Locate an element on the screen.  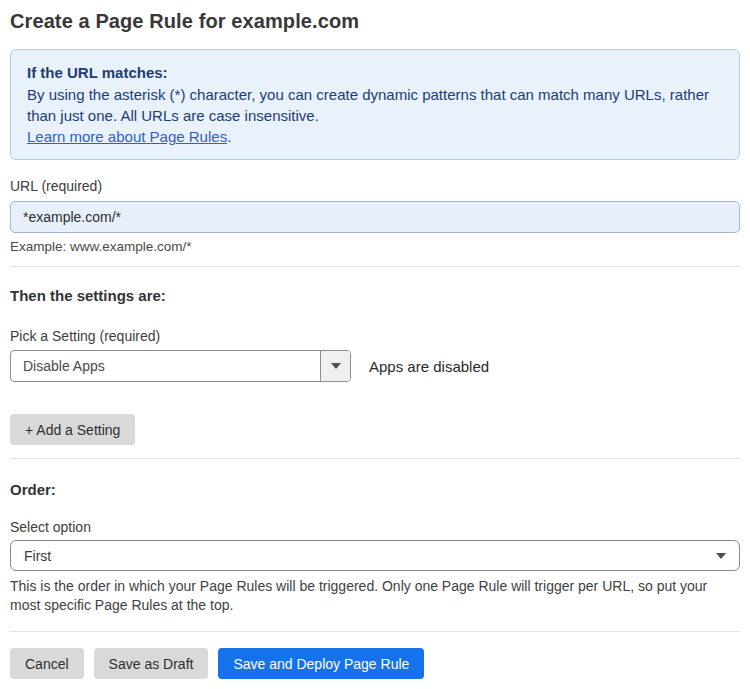
footer-button-row: Cancel Save as Draft Save and Deploy Pag… is located at coordinates (375, 664).